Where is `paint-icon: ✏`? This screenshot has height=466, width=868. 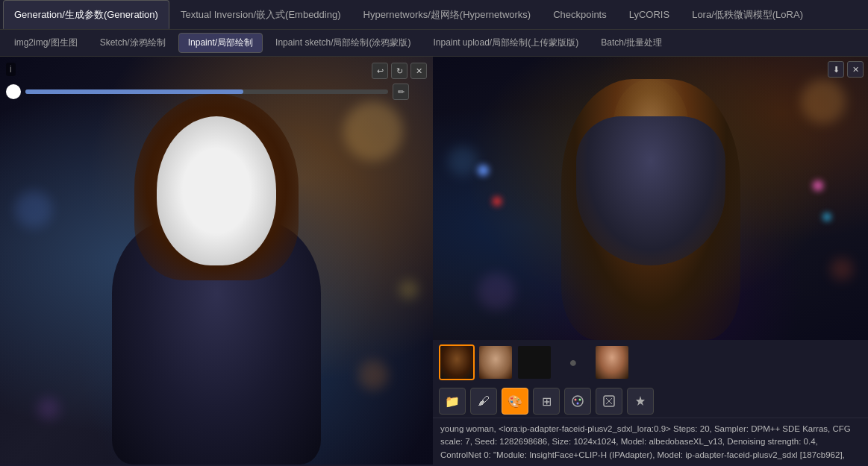
paint-icon: ✏ is located at coordinates (401, 92).